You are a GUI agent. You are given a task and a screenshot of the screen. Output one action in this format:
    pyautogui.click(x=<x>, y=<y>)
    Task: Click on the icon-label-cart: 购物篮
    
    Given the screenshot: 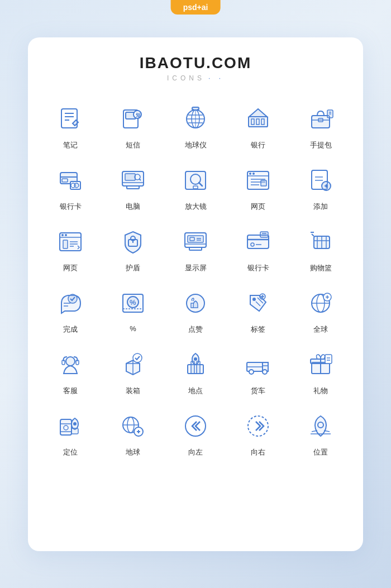 What is the action you would take?
    pyautogui.click(x=321, y=268)
    